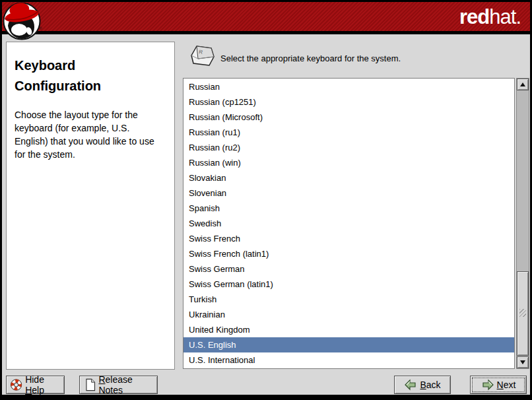 The height and width of the screenshot is (400, 532). Describe the element at coordinates (430, 385) in the screenshot. I see `button-label: Back` at that location.